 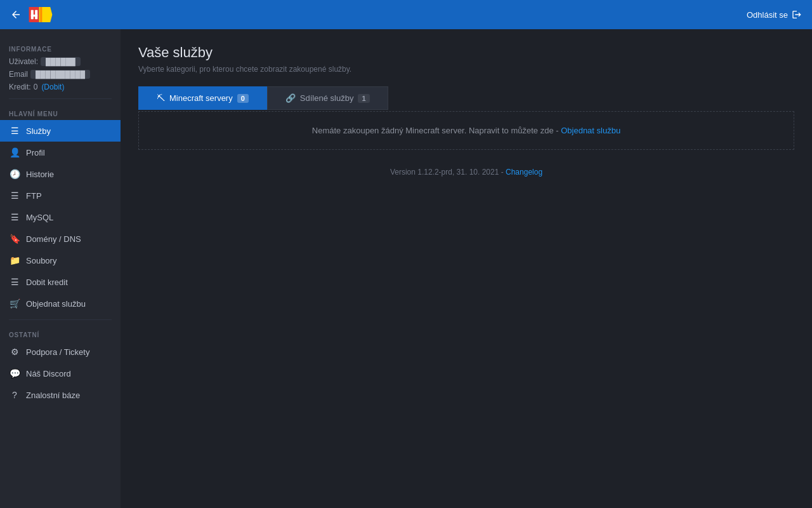 I want to click on sidebar-item-label: FTP, so click(x=34, y=196).